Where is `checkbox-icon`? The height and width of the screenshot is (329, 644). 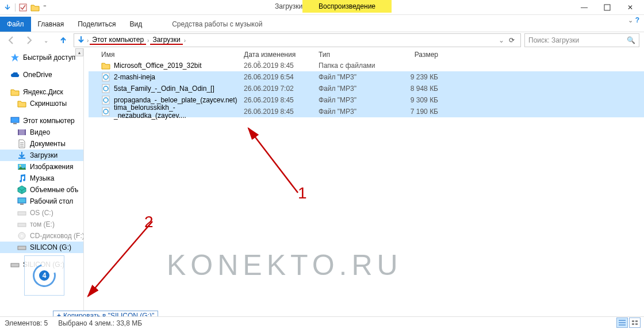 checkbox-icon is located at coordinates (23, 7).